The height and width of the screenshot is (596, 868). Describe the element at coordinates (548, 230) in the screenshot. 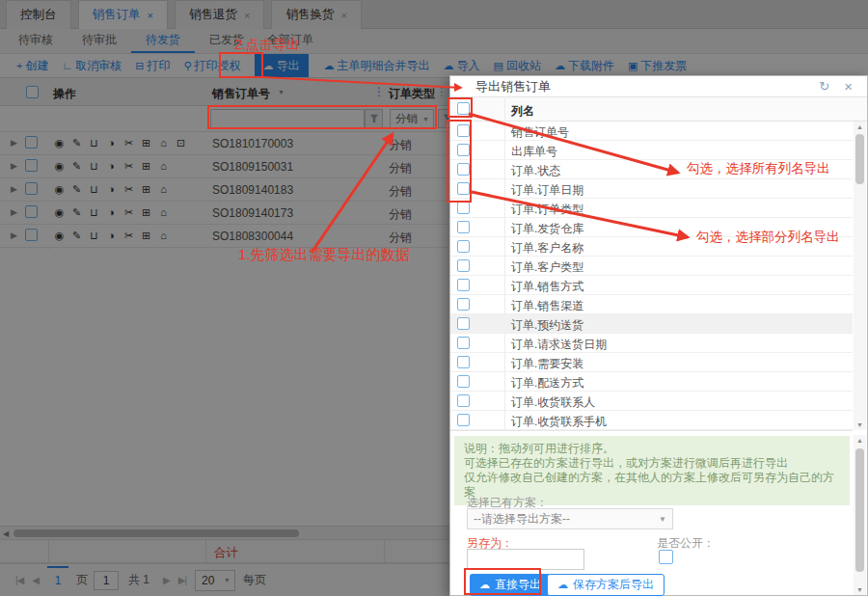

I see `column-name: 订单.发货仓库` at that location.